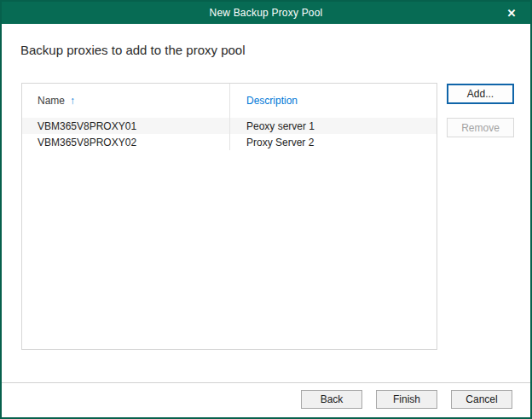 The width and height of the screenshot is (532, 419). What do you see at coordinates (333, 101) in the screenshot?
I see `column-header-description: Description` at bounding box center [333, 101].